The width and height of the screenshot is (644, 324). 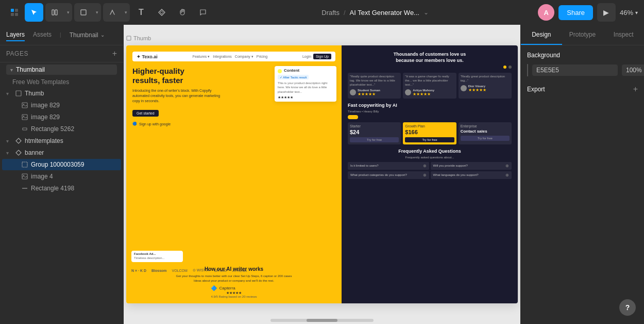 I want to click on pricing-starter-cta: Try for free, so click(x=374, y=140).